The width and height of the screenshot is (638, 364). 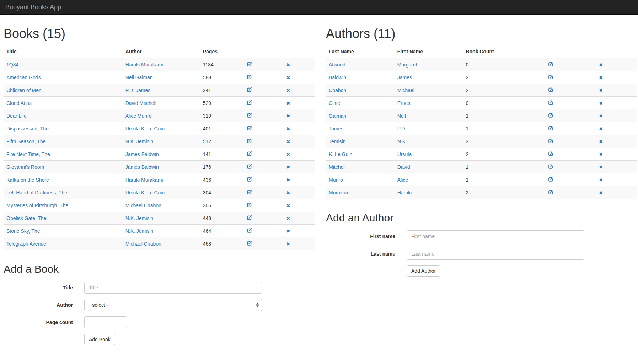 What do you see at coordinates (28, 129) in the screenshot?
I see `book-title-link: Dispossessed, The` at bounding box center [28, 129].